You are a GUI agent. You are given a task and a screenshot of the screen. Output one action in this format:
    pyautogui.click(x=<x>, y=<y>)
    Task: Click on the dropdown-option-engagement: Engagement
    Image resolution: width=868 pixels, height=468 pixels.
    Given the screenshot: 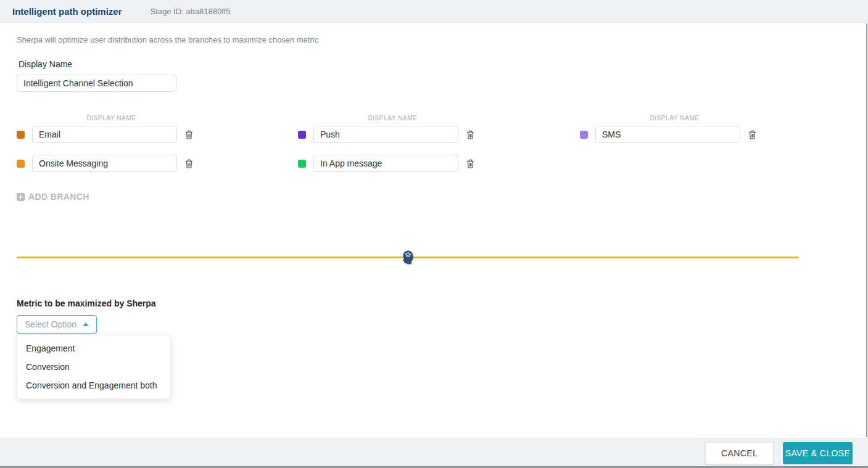 What is the action you would take?
    pyautogui.click(x=94, y=348)
    